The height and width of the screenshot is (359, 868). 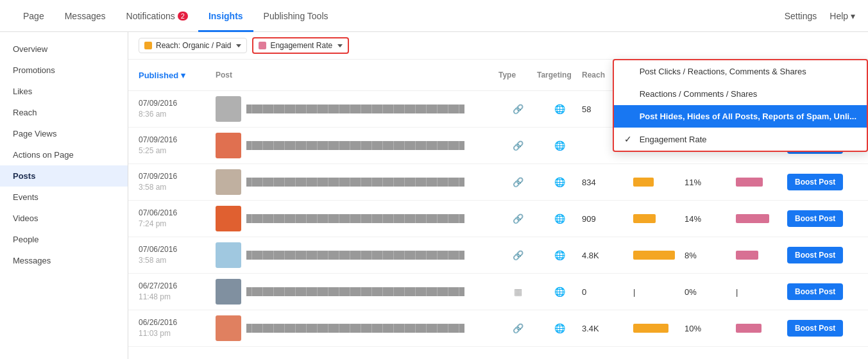 I want to click on type-icon-3: 🔗, so click(x=518, y=219).